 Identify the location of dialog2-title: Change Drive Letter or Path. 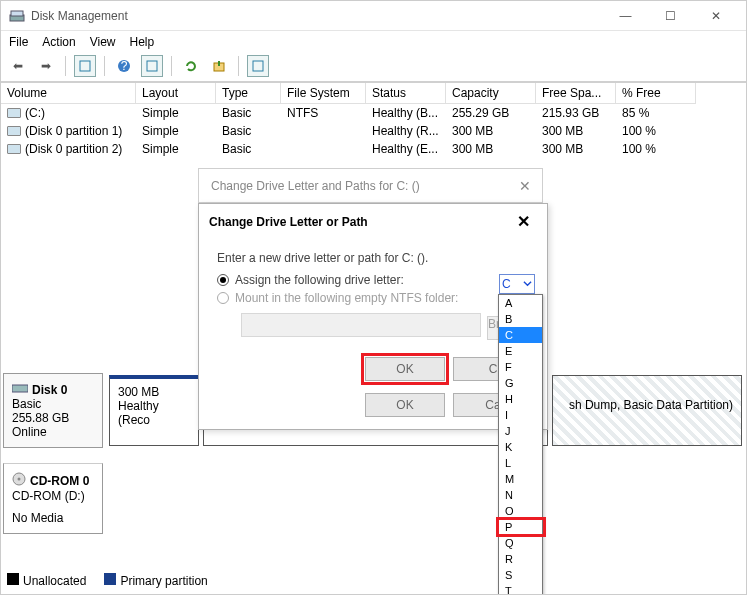
(359, 222).